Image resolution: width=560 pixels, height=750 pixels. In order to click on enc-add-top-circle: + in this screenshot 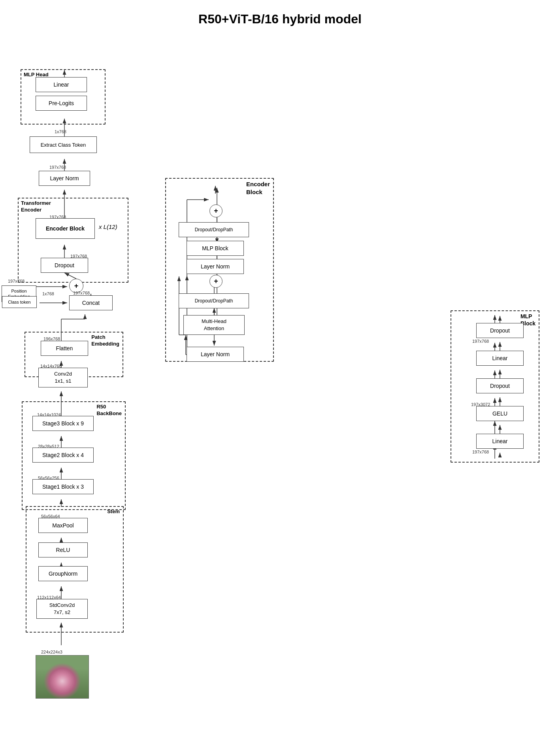, I will do `click(216, 211)`.